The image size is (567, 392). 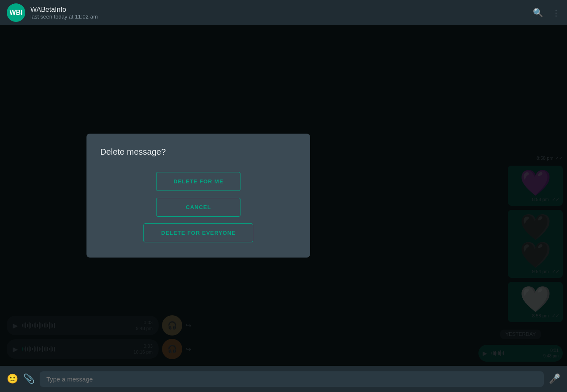 What do you see at coordinates (556, 13) in the screenshot?
I see `menu-icon: ⋮` at bounding box center [556, 13].